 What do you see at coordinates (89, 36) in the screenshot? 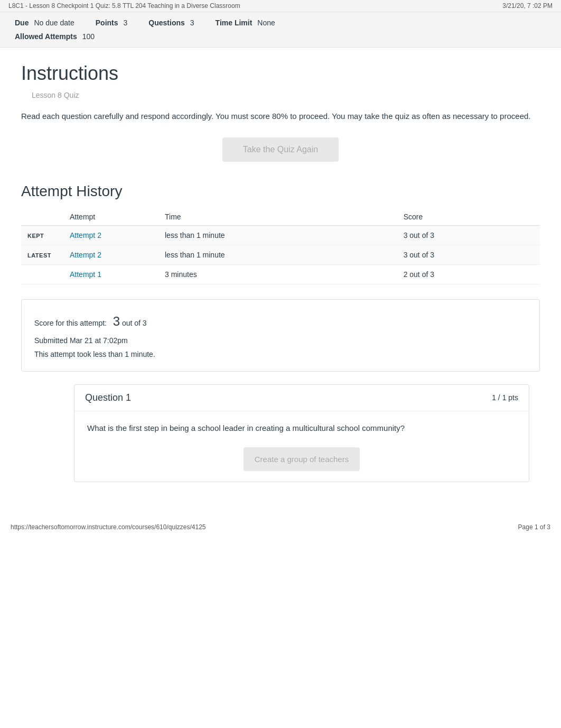
I see `allowed-attempts-value: 100` at bounding box center [89, 36].